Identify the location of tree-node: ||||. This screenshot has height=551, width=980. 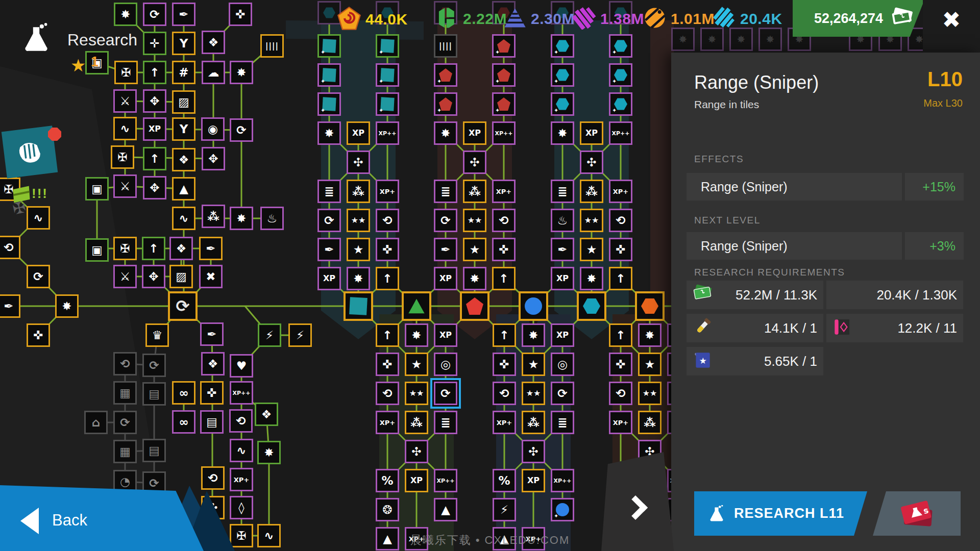
(272, 46).